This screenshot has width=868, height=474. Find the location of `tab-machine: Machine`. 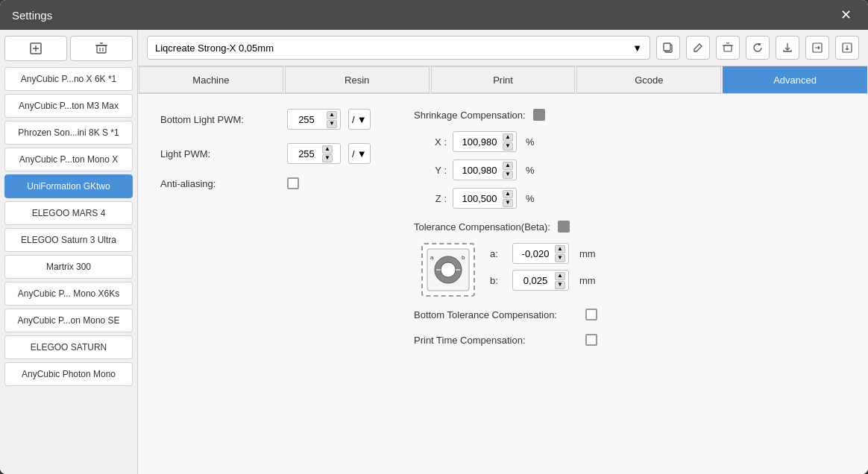

tab-machine: Machine is located at coordinates (211, 80).